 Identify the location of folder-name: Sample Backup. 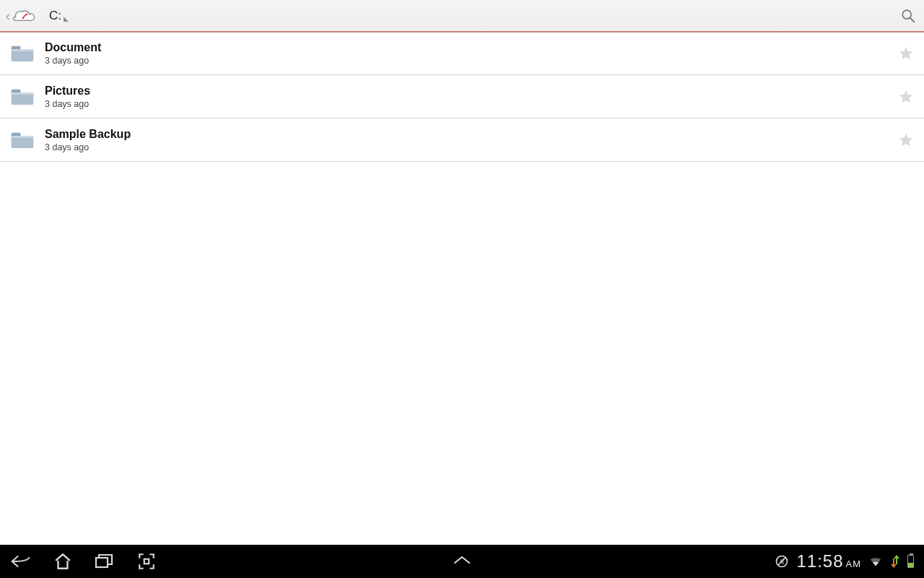
(88, 134).